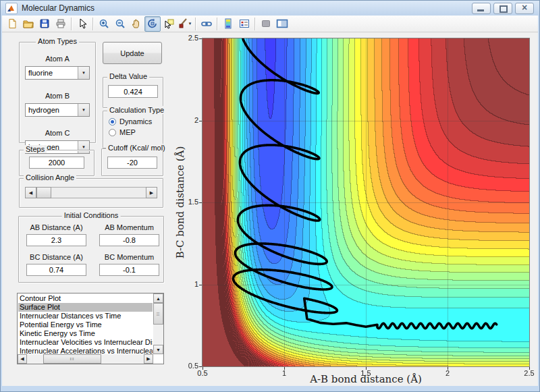 The height and width of the screenshot is (392, 540). Describe the element at coordinates (85, 325) in the screenshot. I see `list-item: Potential Energy vs Time` at that location.